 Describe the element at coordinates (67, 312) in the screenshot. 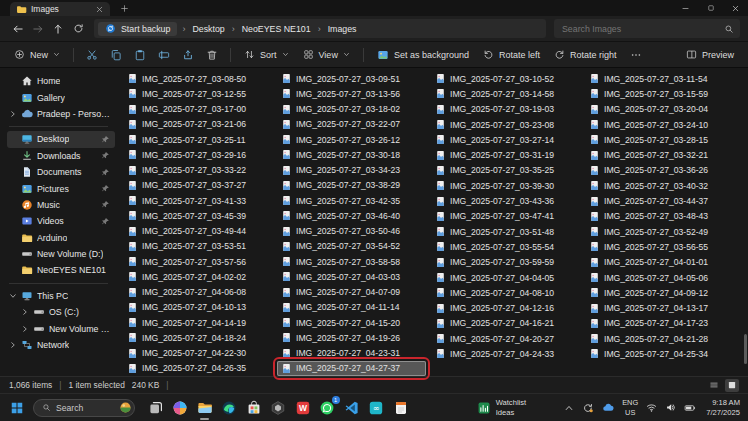

I see `sidebar-item-os-c: OS (C:)` at that location.